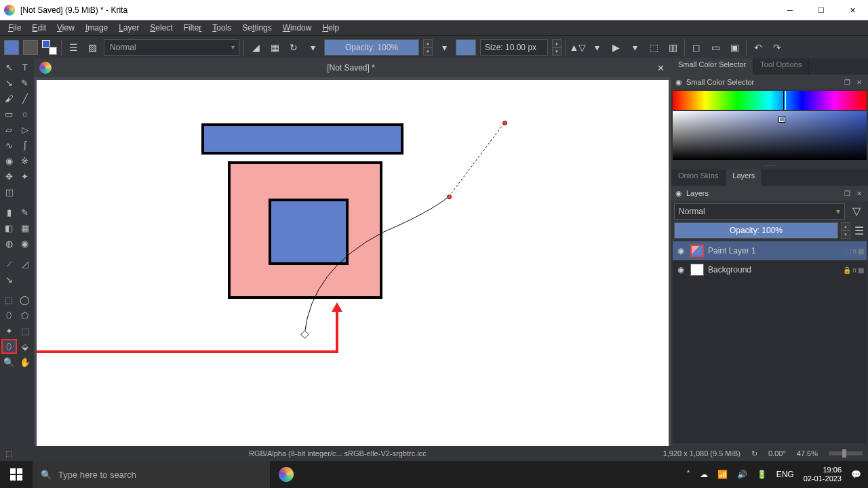 This screenshot has width=868, height=488. Describe the element at coordinates (848, 251) in the screenshot. I see `lock-icon: ⬚` at that location.